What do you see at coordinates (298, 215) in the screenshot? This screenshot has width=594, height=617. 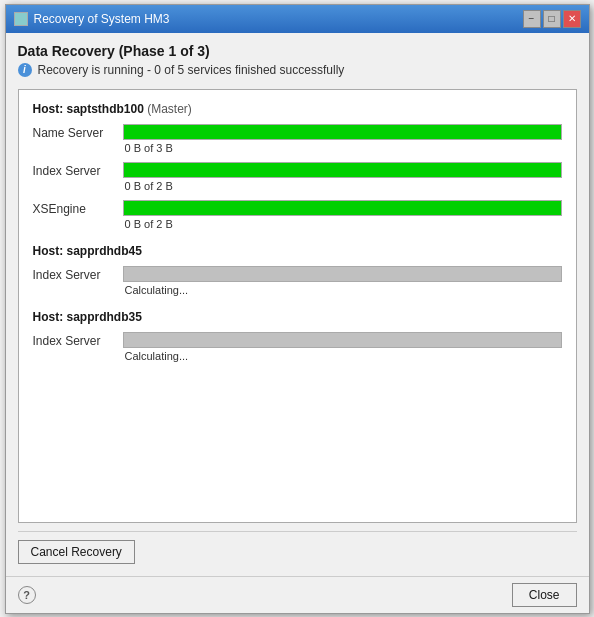 I see `service-row: XSEngine0 B of 2 B` at bounding box center [298, 215].